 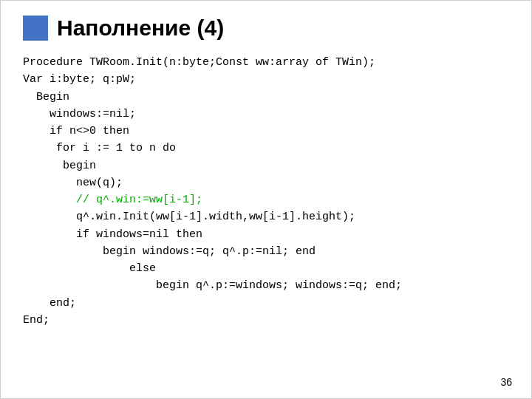 What do you see at coordinates (46, 98) in the screenshot?
I see `code-line: Begin` at bounding box center [46, 98].